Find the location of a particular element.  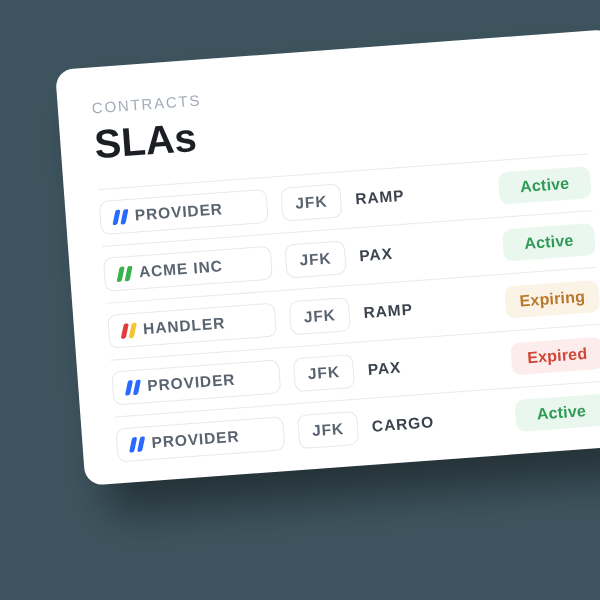

company-pill: ACME INC is located at coordinates (188, 269).